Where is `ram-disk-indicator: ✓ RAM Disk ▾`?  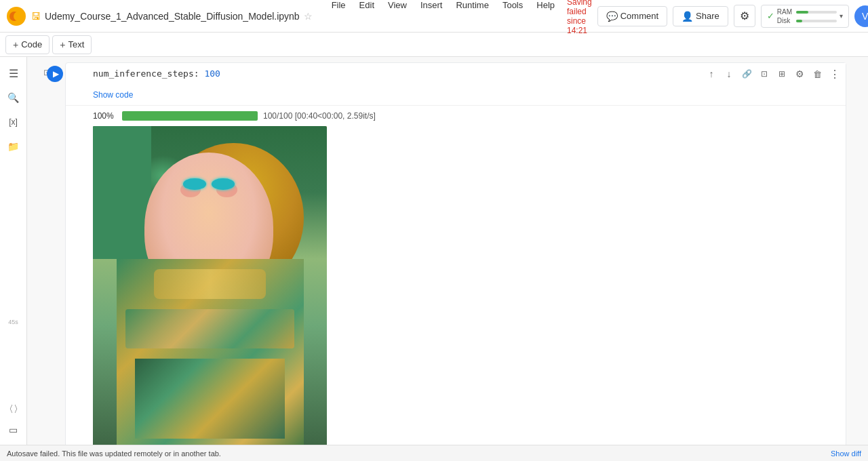
ram-disk-indicator: ✓ RAM Disk ▾ is located at coordinates (805, 16).